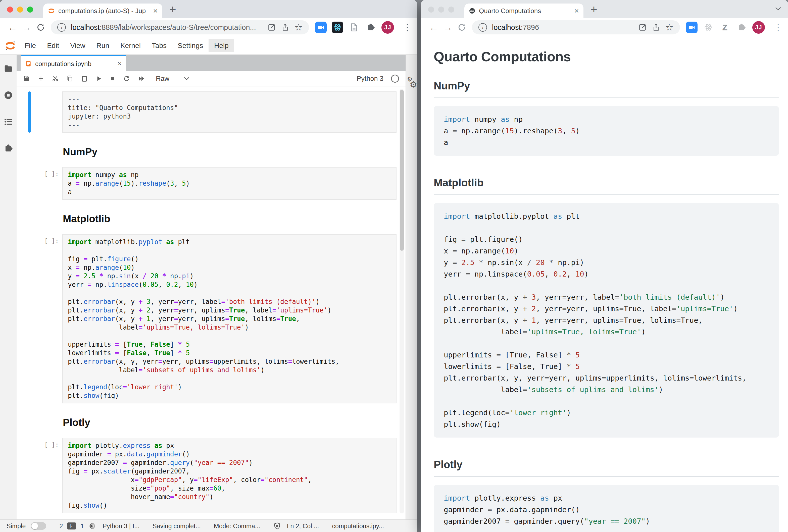 The height and width of the screenshot is (532, 788). Describe the element at coordinates (84, 79) in the screenshot. I see `paste-cells-button` at that location.